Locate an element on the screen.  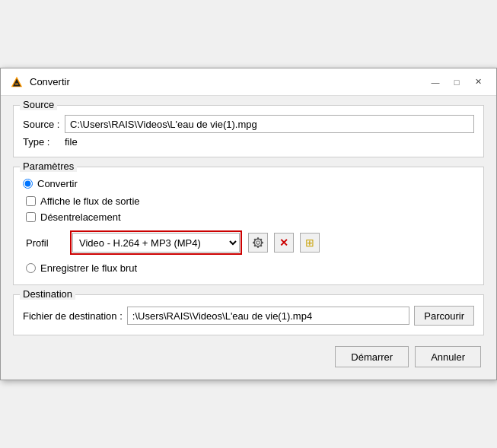
destination-row: Fichier de destination : Parcourir is located at coordinates (248, 316).